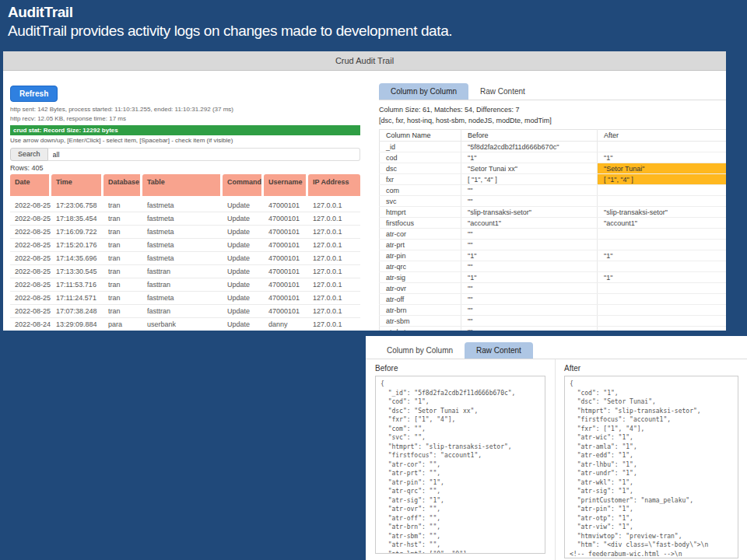  I want to click on json-line: "firstfocus": "account1",, so click(651, 420).